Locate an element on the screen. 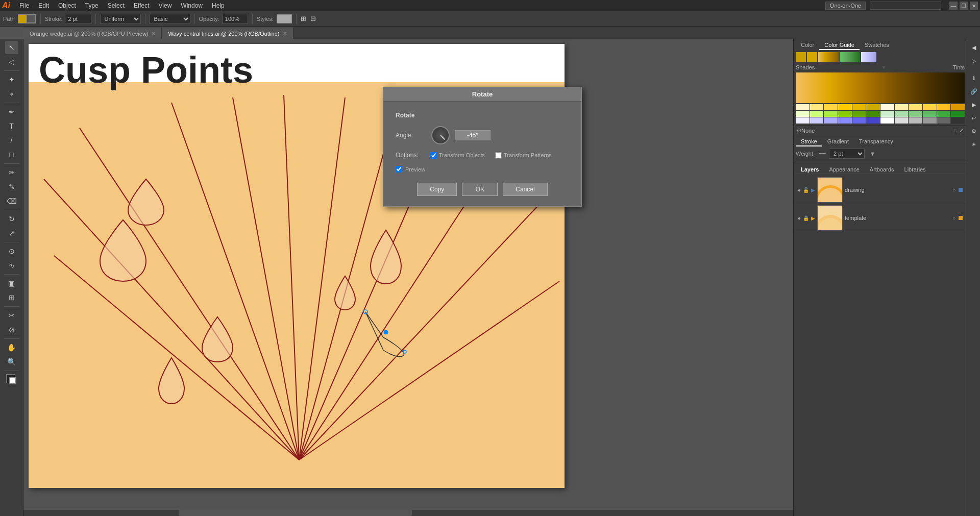  layer-expand-drawing: ▶ is located at coordinates (813, 190).